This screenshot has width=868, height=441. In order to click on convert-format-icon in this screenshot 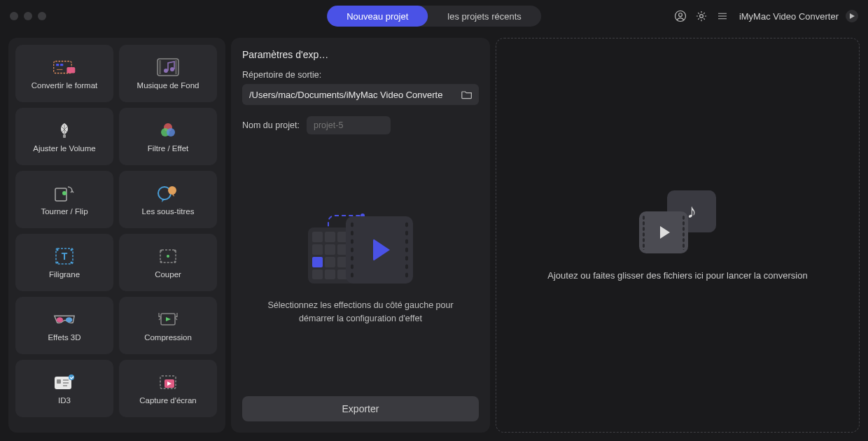, I will do `click(64, 67)`.